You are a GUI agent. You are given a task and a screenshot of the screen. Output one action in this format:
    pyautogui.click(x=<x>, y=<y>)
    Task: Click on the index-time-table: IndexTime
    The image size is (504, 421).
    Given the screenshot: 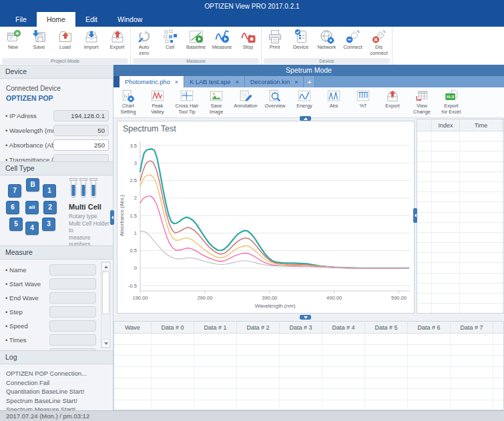 What is the action you would take?
    pyautogui.click(x=461, y=216)
    